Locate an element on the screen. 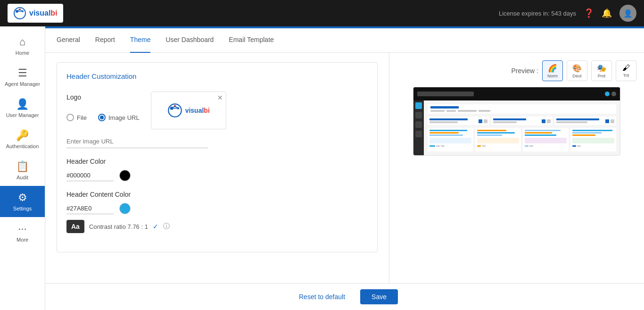 Image resolution: width=644 pixels, height=310 pixels. sidebar-item-audit: 📋 Audit is located at coordinates (23, 170).